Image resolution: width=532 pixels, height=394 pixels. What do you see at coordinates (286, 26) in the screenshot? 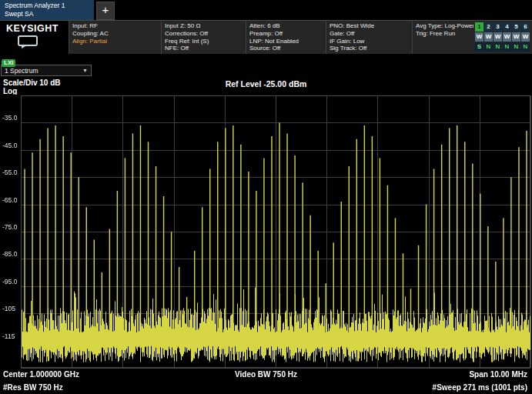
I see `setting-atten: Atten: 6 dB` at bounding box center [286, 26].